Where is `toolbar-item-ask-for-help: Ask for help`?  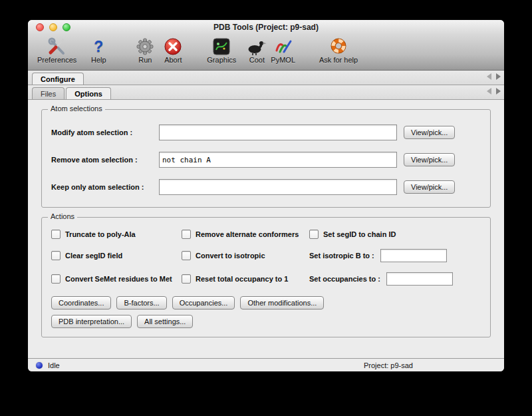 toolbar-item-ask-for-help: Ask for help is located at coordinates (338, 51).